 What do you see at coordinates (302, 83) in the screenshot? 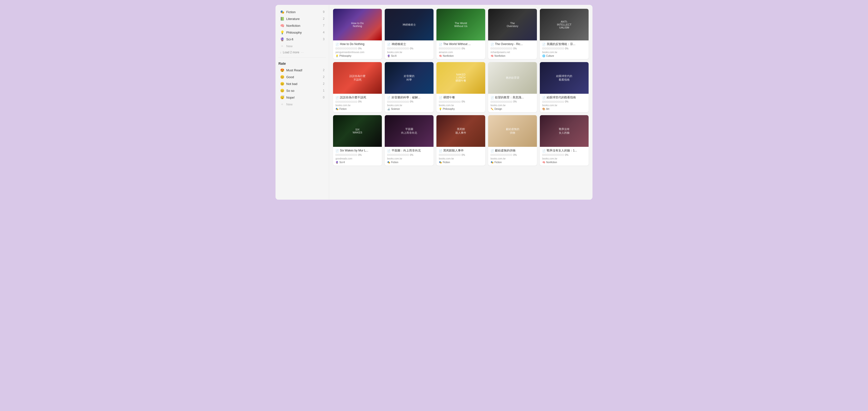
I see `sidebar-item-not-bad: 😐 Not bad 2` at bounding box center [302, 83].